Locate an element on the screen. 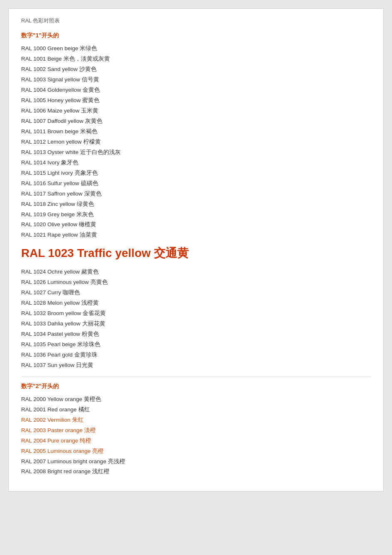  list-item: RAL 2002 Vermilion 朱红 is located at coordinates (196, 420).